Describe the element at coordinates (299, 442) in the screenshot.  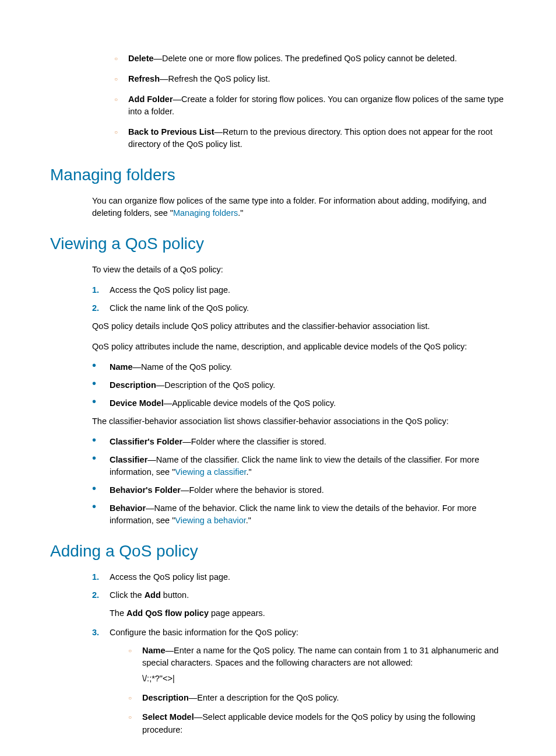
I see `list-item: • Classifier's Folder—Folder where the c…` at that location.